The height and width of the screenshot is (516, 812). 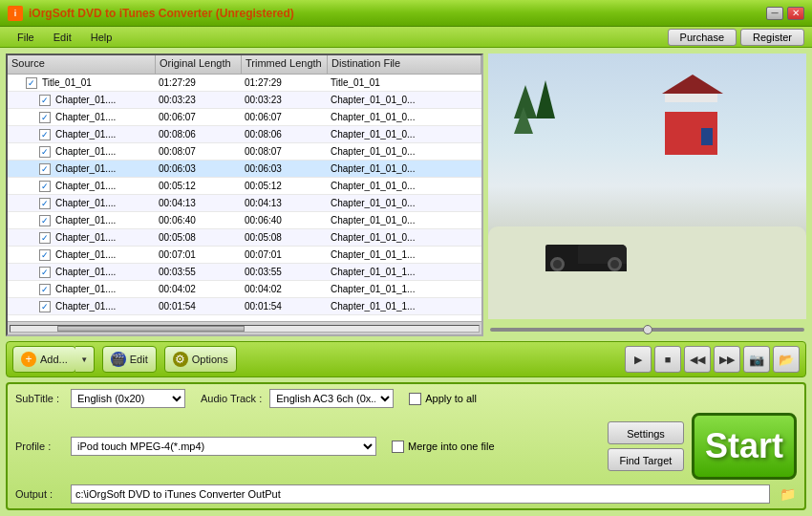 I want to click on camera-button: 📷, so click(x=757, y=359).